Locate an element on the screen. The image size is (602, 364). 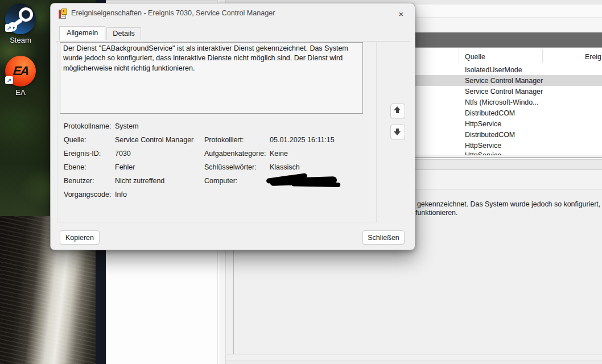
prop-protokolliert: Protokolliert: 05.01.2025 16:11:15 is located at coordinates (270, 140).